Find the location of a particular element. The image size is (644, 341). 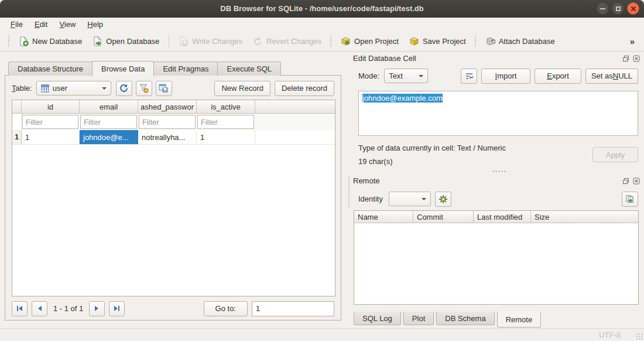

clone-database-button is located at coordinates (630, 199).